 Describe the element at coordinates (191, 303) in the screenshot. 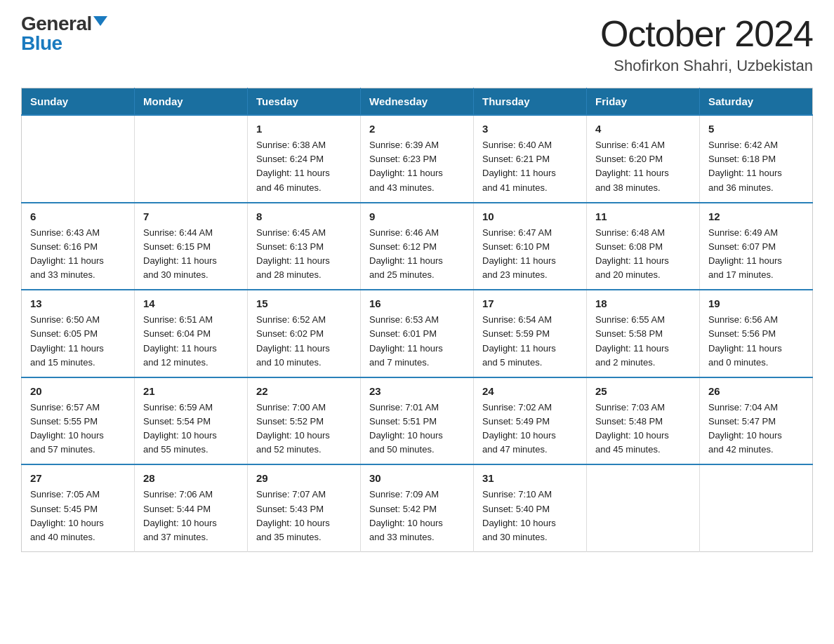

I see `day-number: 14` at that location.